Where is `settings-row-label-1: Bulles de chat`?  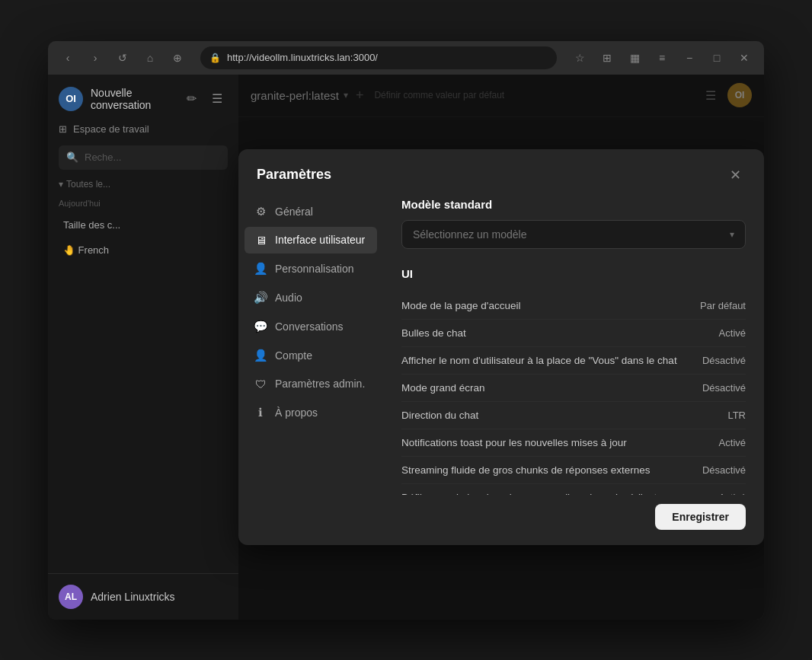 settings-row-label-1: Bulles de chat is located at coordinates (434, 333).